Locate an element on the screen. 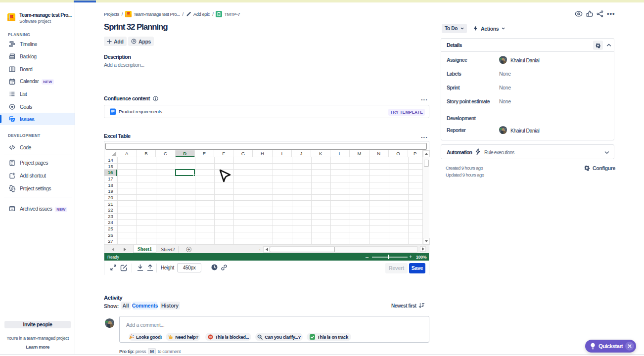 The width and height of the screenshot is (644, 356). fill-handle is located at coordinates (194, 176).